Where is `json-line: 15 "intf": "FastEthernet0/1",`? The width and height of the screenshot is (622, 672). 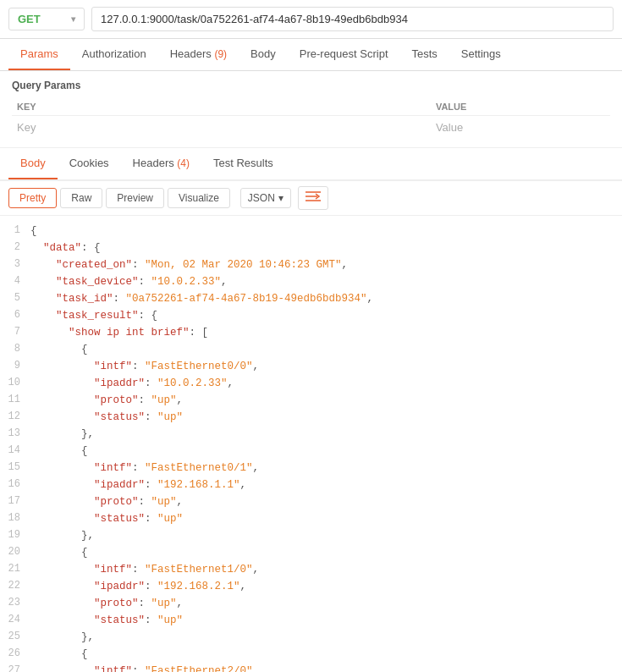
json-line: 15 "intf": "FastEthernet0/1", is located at coordinates (311, 468).